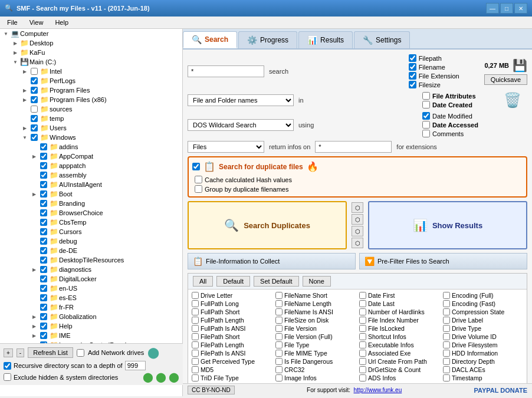 Image resolution: width=532 pixels, height=398 pixels. What do you see at coordinates (91, 109) in the screenshot?
I see `tree-item-sources: 📁 sources` at bounding box center [91, 109].